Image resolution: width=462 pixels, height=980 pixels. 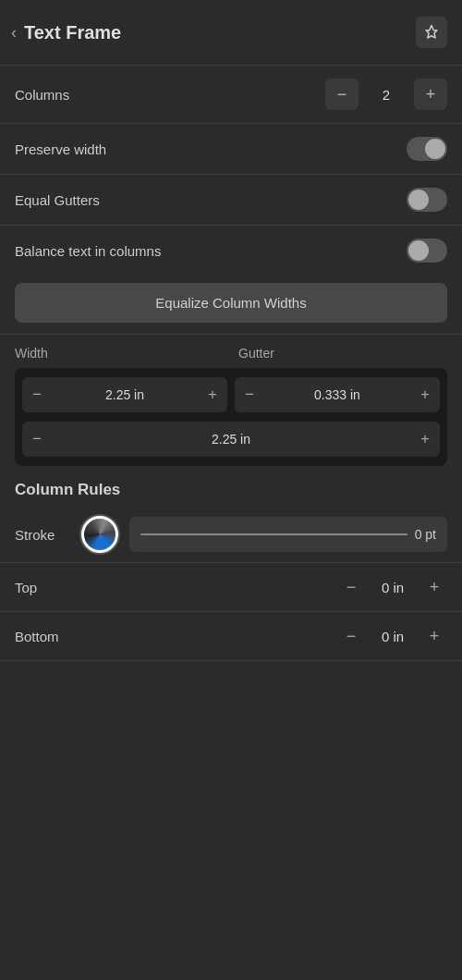 What do you see at coordinates (231, 251) in the screenshot?
I see `balance-text-row: Balance text in columns` at bounding box center [231, 251].